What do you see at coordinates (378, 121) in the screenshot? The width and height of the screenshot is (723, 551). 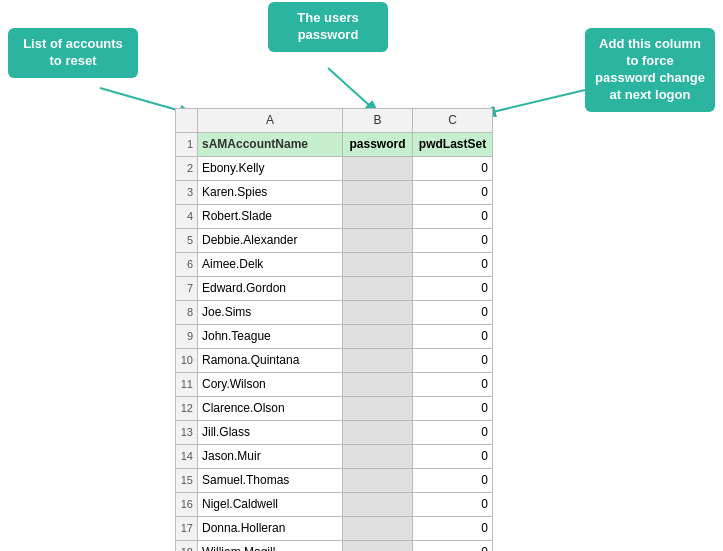 I see `col-header-b: B` at bounding box center [378, 121].